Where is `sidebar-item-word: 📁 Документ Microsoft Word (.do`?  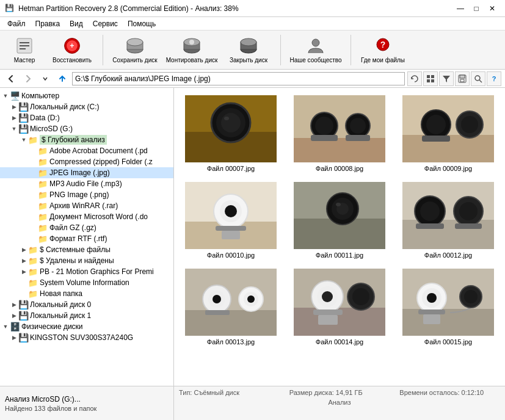
sidebar-item-word: 📁 Документ Microsoft Word (.do is located at coordinates (87, 217).